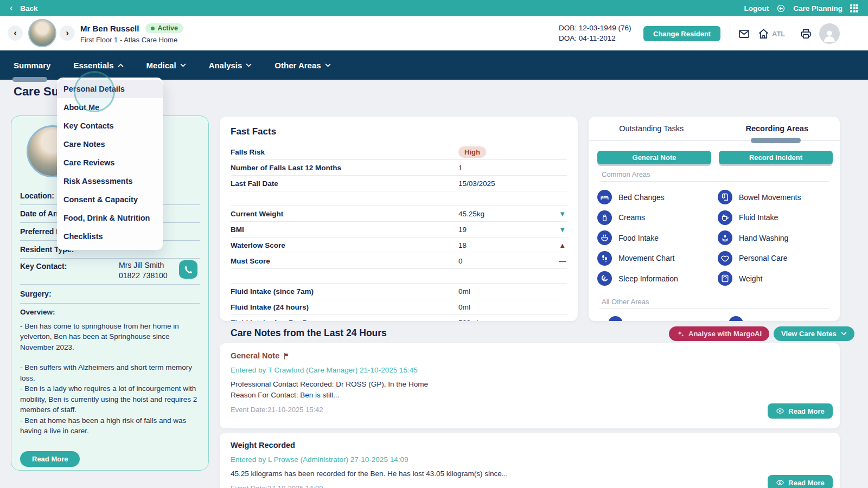 The width and height of the screenshot is (868, 488). I want to click on overview-paragraph: - Ben is a lady who requires a lot of in…, so click(108, 399).